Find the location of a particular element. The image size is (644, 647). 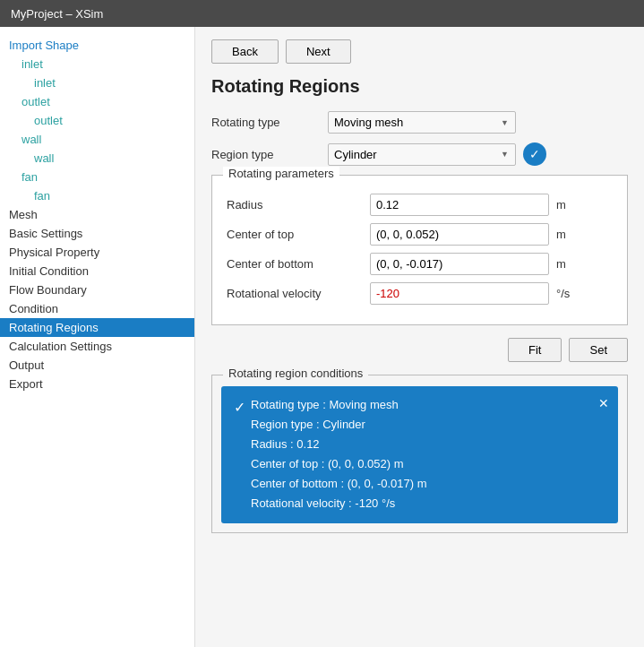

sidebar-item-condition: Condition is located at coordinates (97, 308).